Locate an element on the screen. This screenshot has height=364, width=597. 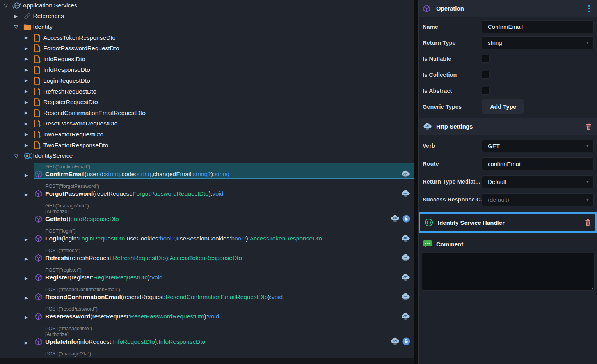
tree-item-inforequestdto: ▶{...}InfoRequestDto is located at coordinates (207, 59).